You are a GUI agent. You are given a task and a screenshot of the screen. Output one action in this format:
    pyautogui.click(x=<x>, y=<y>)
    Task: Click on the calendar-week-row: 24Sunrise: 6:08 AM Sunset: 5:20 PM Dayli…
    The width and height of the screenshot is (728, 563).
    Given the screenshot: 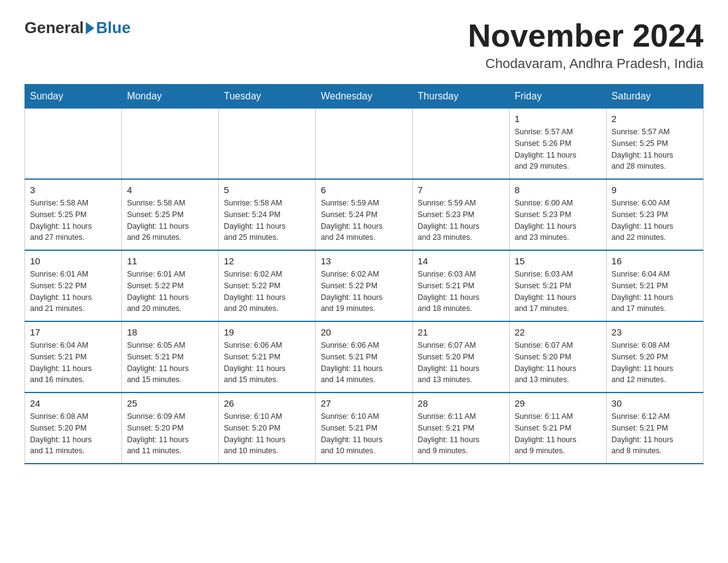 What is the action you would take?
    pyautogui.click(x=364, y=428)
    